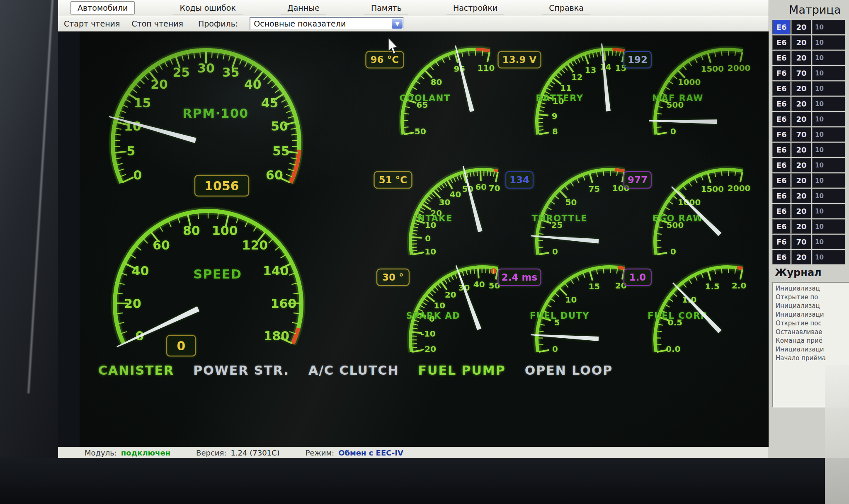 Image resolution: width=849 pixels, height=504 pixels. What do you see at coordinates (560, 209) in the screenshot?
I see `throttle-gauge-svg: 0255075100THROTTLE134` at bounding box center [560, 209].